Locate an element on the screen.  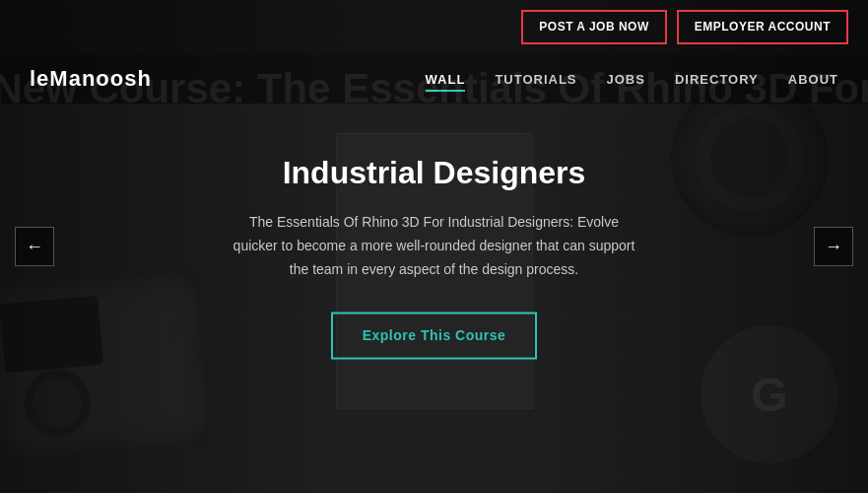
post-job-button: POST A JOB NOW is located at coordinates (593, 28).